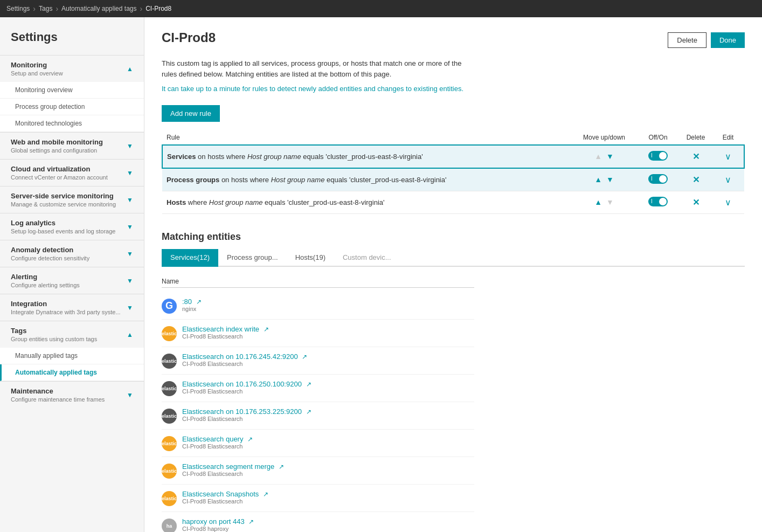 Image resolution: width=762 pixels, height=532 pixels. What do you see at coordinates (453, 258) in the screenshot?
I see `entity-tabs: Services(12) Process group... Hosts(19) …` at bounding box center [453, 258].